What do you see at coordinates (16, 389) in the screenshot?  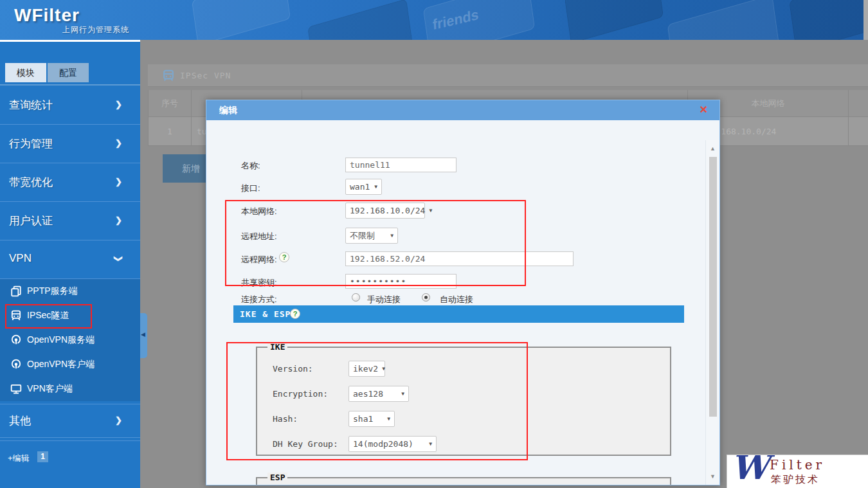 I see `monitor-icon` at bounding box center [16, 389].